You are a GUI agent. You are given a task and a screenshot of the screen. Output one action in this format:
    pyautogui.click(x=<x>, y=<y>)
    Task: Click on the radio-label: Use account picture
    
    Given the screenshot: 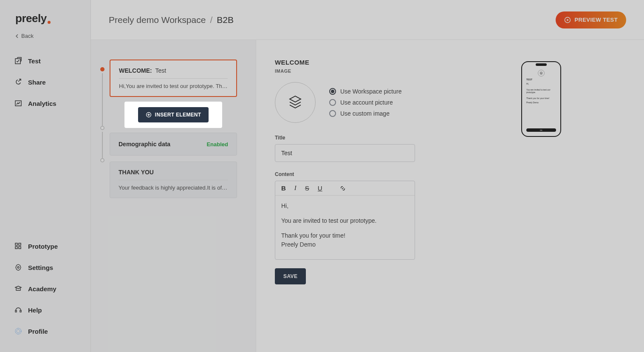 What is the action you would take?
    pyautogui.click(x=367, y=102)
    